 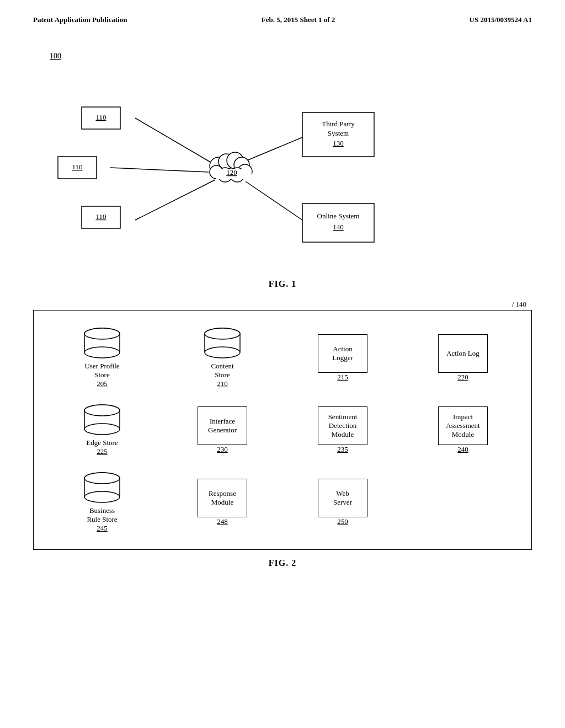 I want to click on cell-number: 245, so click(x=102, y=528).